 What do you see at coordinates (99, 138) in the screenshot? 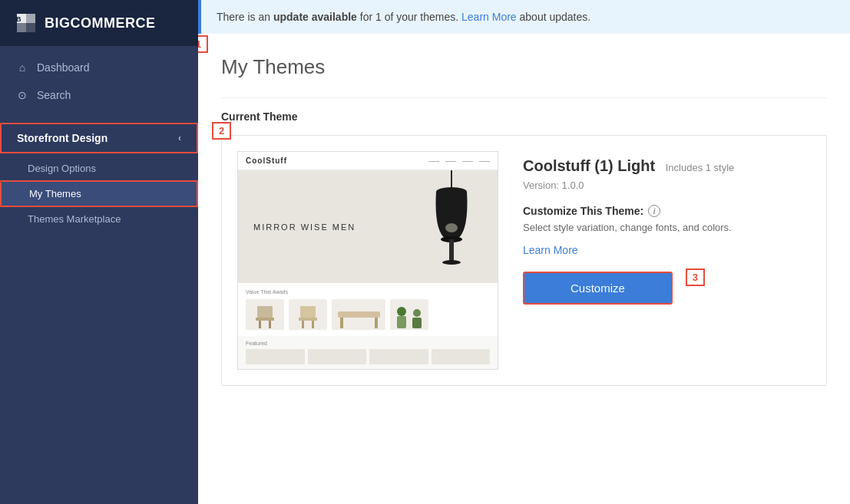
I see `storefront-design-header: Storefront Design ‹` at bounding box center [99, 138].